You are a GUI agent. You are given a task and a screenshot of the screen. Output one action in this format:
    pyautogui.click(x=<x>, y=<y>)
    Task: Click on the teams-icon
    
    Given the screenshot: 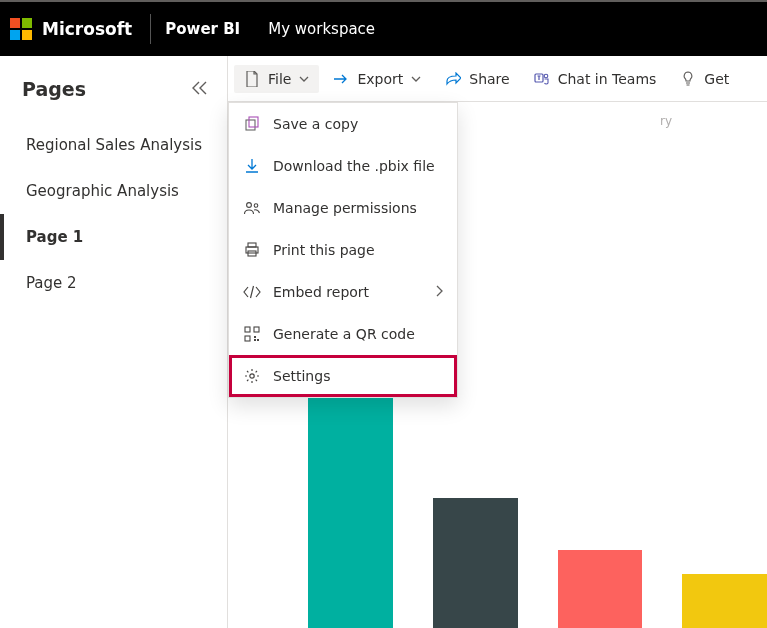 What is the action you would take?
    pyautogui.click(x=542, y=79)
    